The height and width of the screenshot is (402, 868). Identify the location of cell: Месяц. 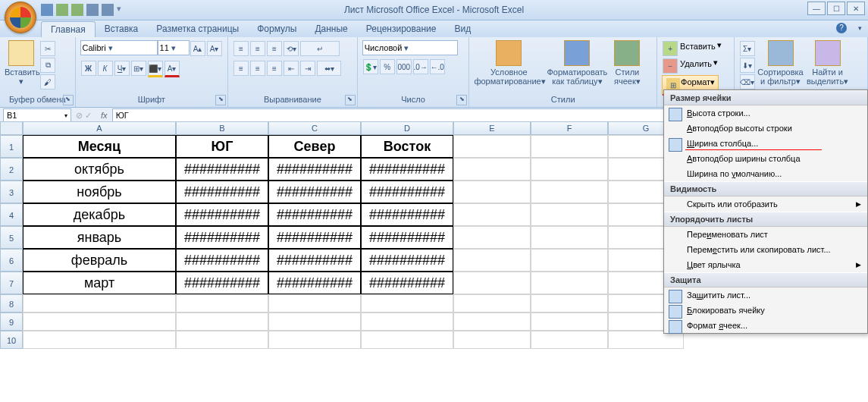
(99, 146).